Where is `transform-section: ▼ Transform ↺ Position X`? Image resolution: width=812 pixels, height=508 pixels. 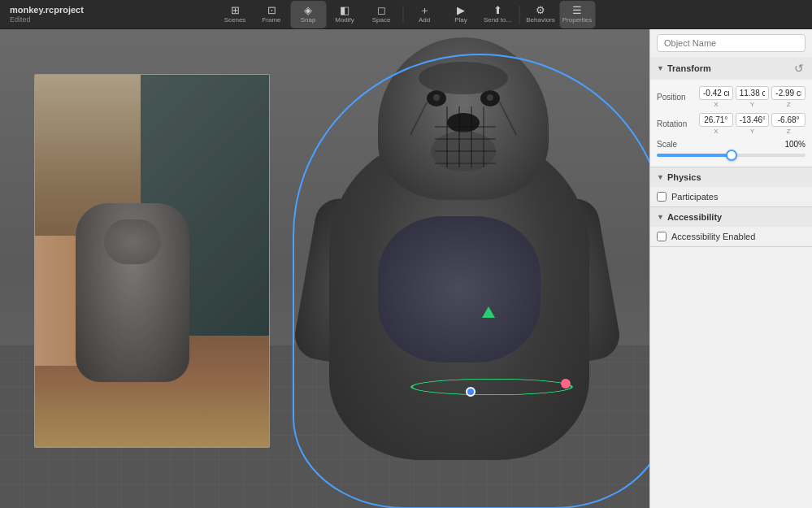
transform-section: ▼ Transform ↺ Position X is located at coordinates (732, 112).